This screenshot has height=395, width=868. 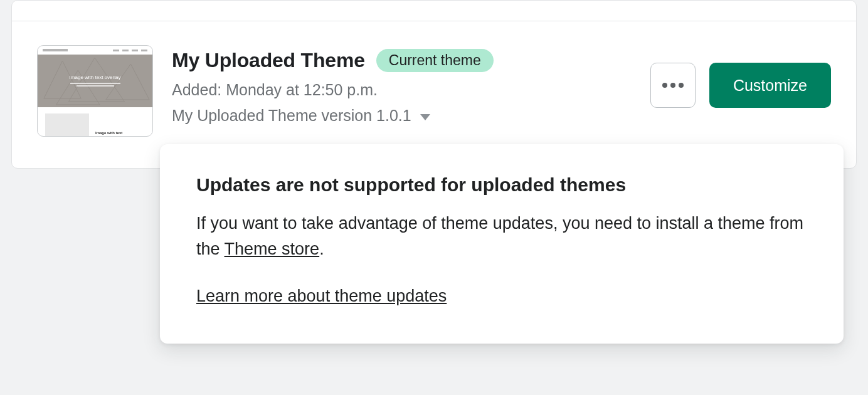 What do you see at coordinates (272, 249) in the screenshot?
I see `theme-store-link: Theme store` at bounding box center [272, 249].